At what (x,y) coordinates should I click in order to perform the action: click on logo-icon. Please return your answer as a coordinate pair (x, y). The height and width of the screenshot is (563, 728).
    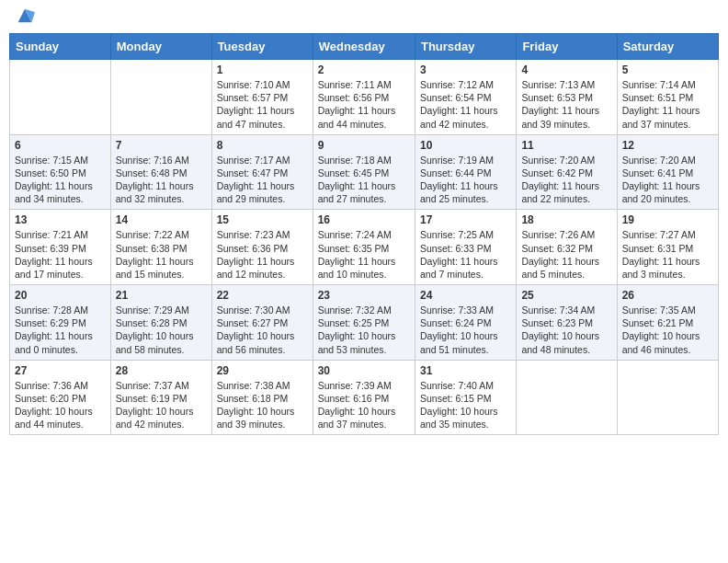
    Looking at the image, I should click on (25, 16).